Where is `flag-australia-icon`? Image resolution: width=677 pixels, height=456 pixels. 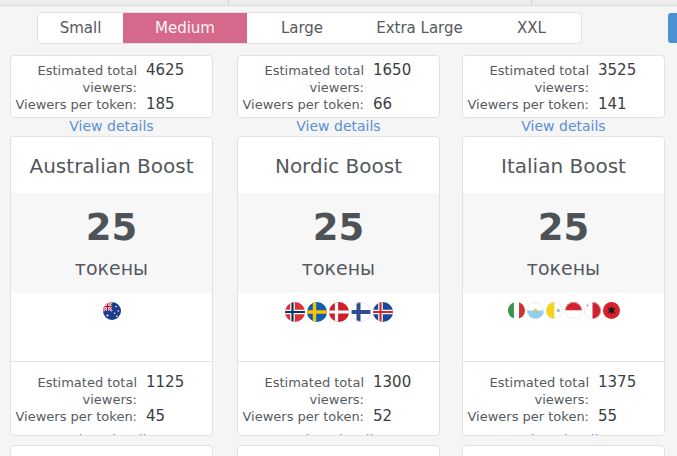
flag-australia-icon is located at coordinates (112, 311).